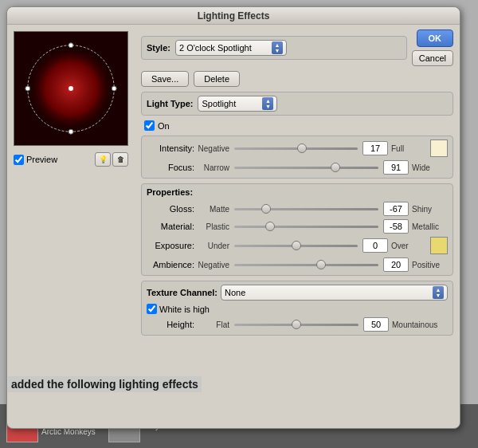 This screenshot has height=448, width=478. I want to click on white-is-high-row: White is high, so click(297, 309).